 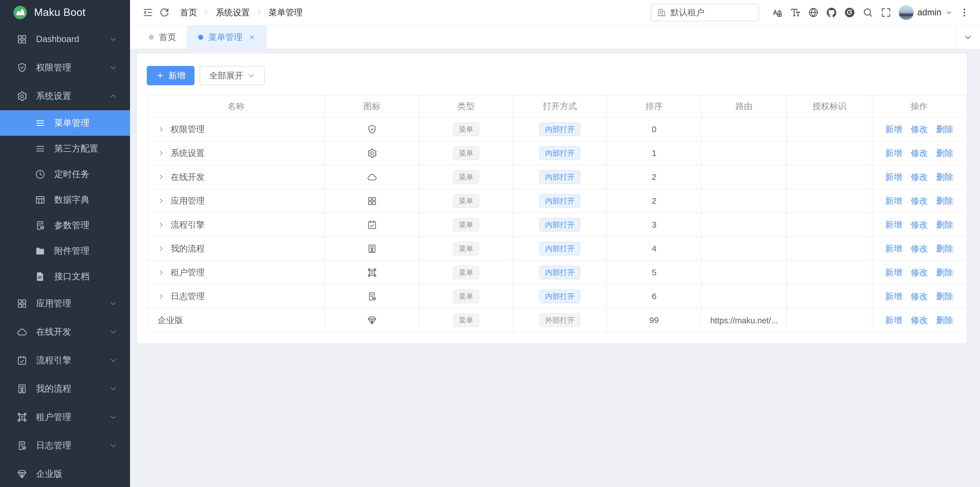 What do you see at coordinates (233, 13) in the screenshot?
I see `breadcrumb-item: 系统设置` at bounding box center [233, 13].